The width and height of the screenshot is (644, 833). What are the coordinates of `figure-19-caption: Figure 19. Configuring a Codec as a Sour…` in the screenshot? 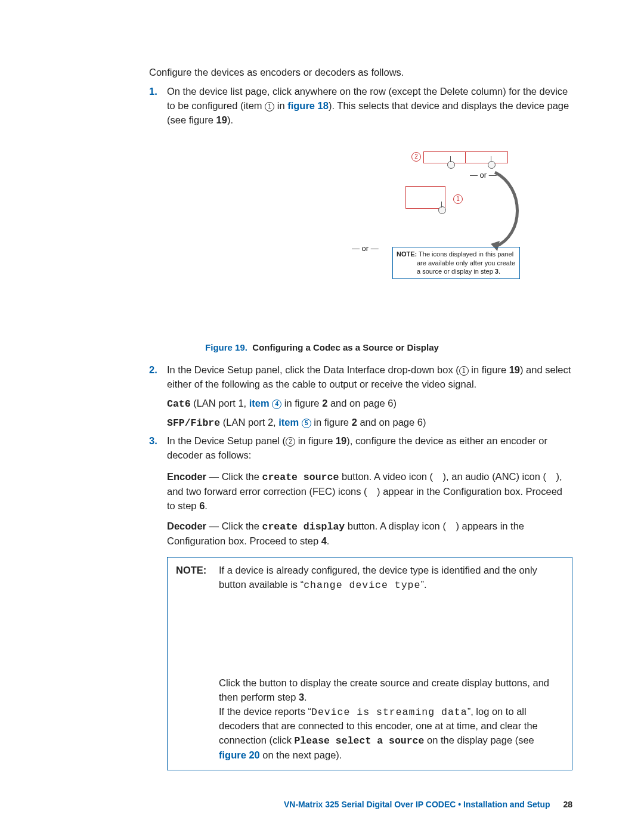 It's located at (322, 347).